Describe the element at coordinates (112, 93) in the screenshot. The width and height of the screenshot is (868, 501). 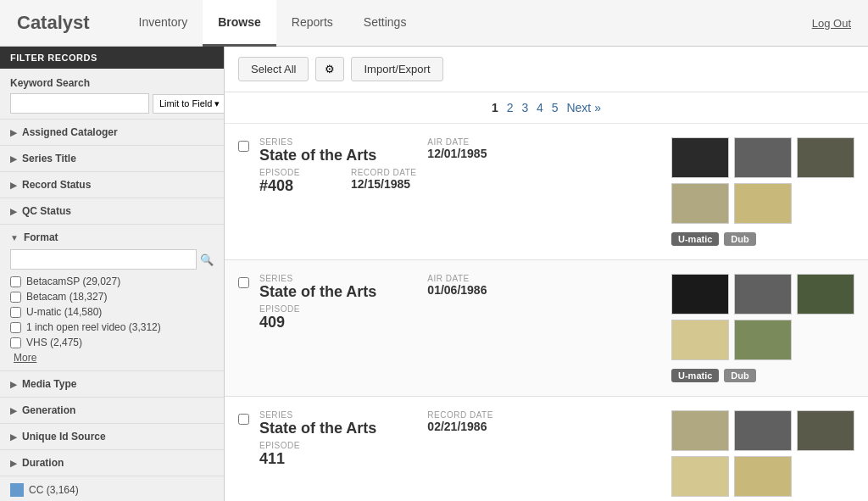
I see `keyword-section: Keyword Search Limit to Field ▾` at that location.